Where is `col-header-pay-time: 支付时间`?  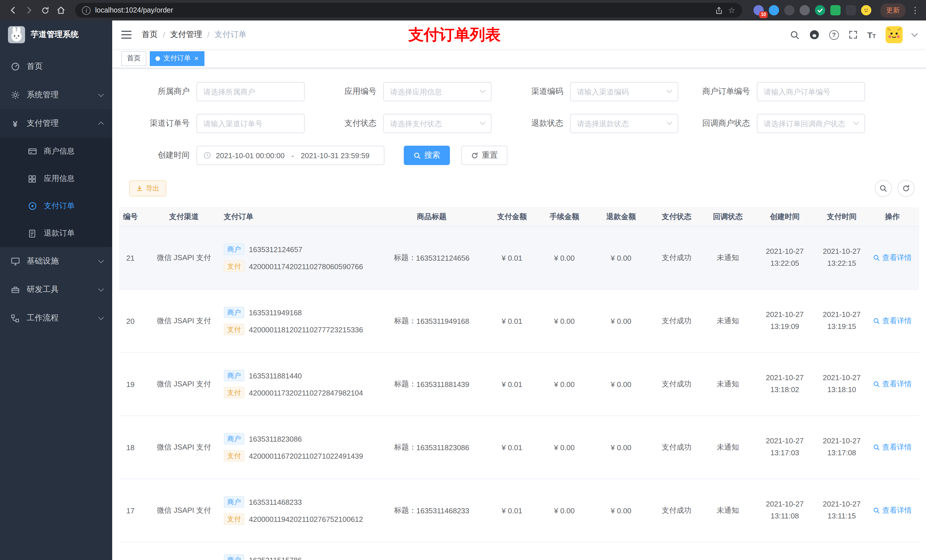
col-header-pay-time: 支付时间 is located at coordinates (842, 216).